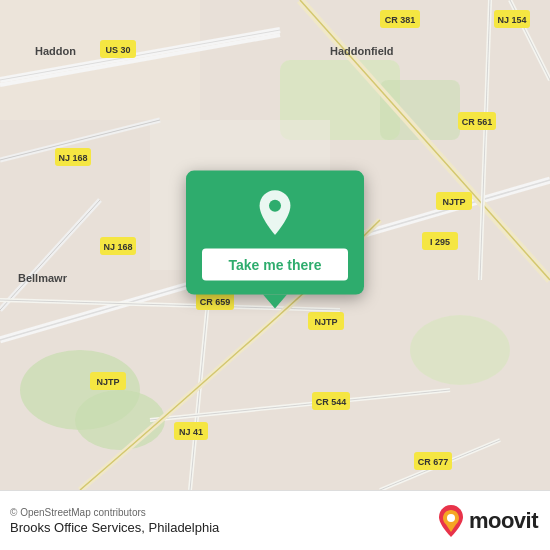 The image size is (550, 550). I want to click on attribution-text: © OpenStreetMap contributors, so click(114, 512).